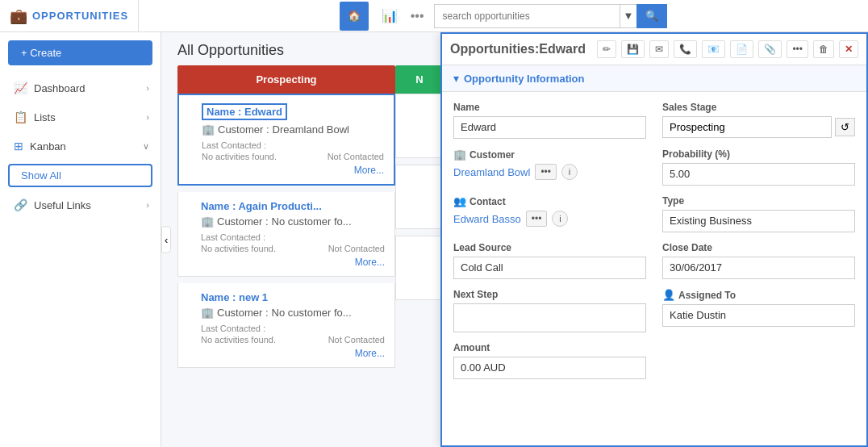 The width and height of the screenshot is (868, 447). What do you see at coordinates (758, 154) in the screenshot?
I see `probability-label: Probability (%)` at bounding box center [758, 154].